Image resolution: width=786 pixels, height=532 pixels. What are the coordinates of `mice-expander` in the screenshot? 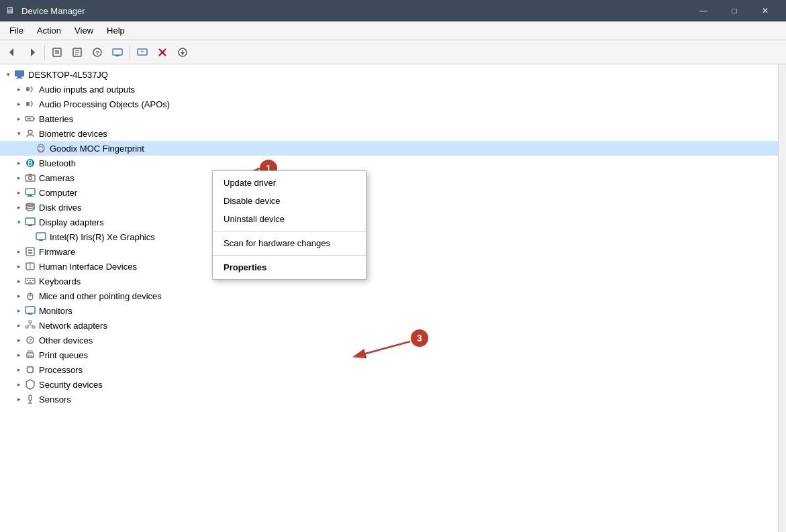 It's located at (19, 296).